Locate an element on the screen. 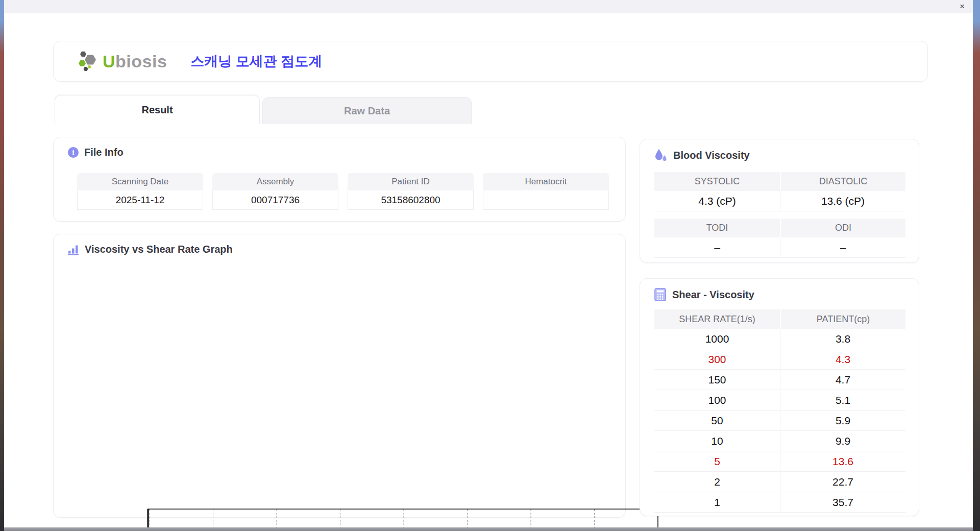  value-cell: 13.6 (cP) is located at coordinates (843, 201).